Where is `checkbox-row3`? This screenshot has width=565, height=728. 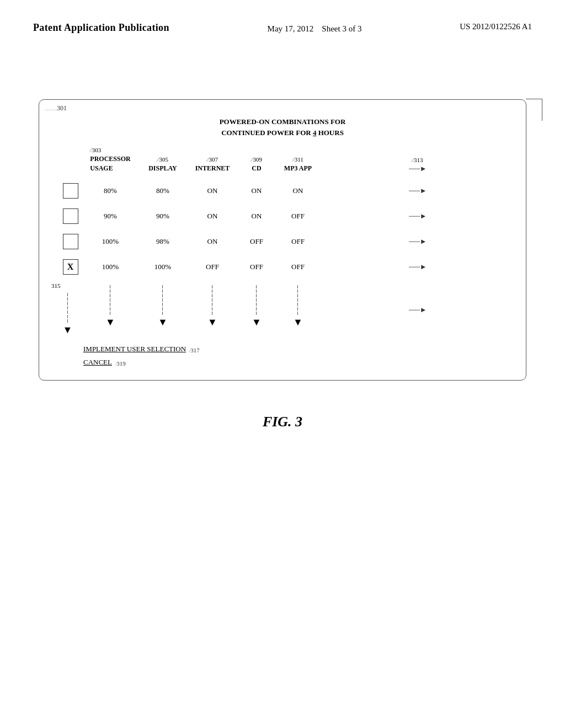 checkbox-row3 is located at coordinates (71, 242).